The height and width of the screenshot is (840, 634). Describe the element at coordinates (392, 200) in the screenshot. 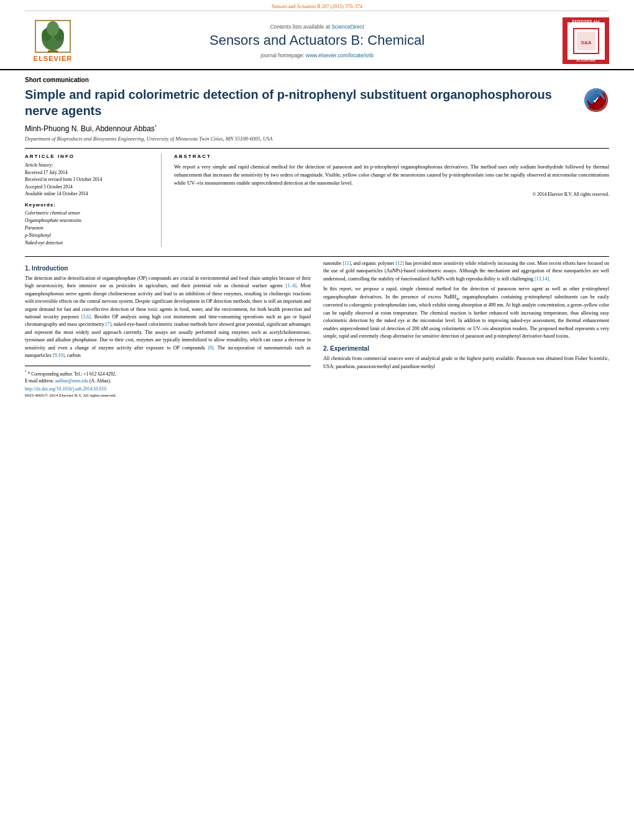

I see `abstract-section: ABSTRACT We report a very simple and rap…` at that location.